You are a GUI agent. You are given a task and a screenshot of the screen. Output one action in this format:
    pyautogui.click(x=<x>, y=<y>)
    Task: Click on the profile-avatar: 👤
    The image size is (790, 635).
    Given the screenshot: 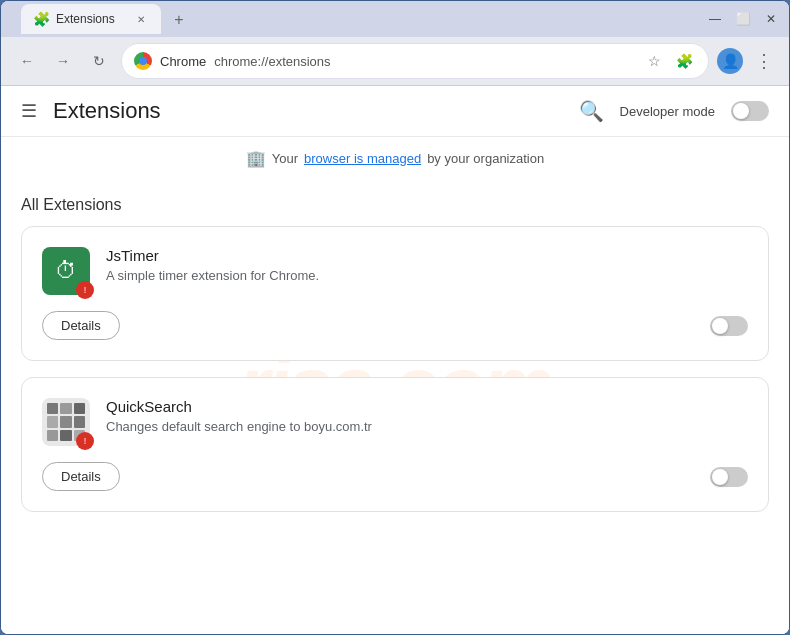 What is the action you would take?
    pyautogui.click(x=730, y=61)
    